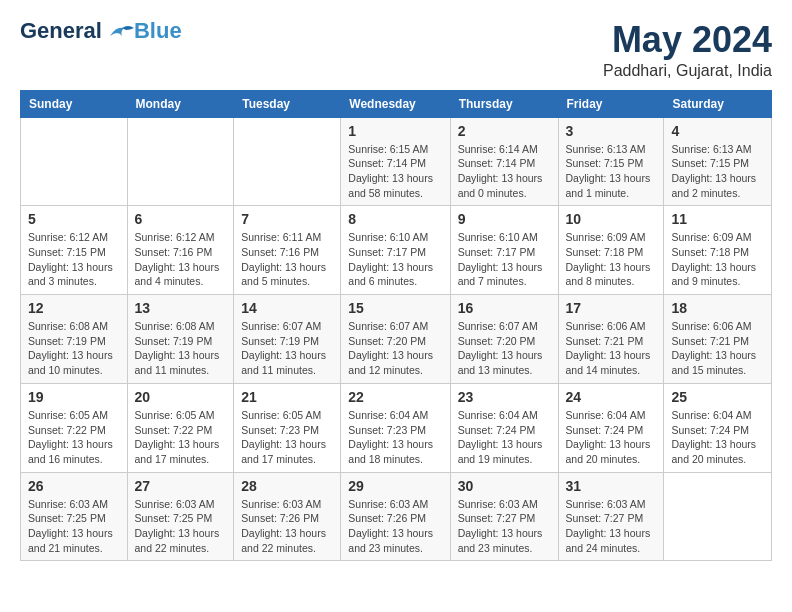 Image resolution: width=792 pixels, height=612 pixels. What do you see at coordinates (396, 50) in the screenshot?
I see `page-header: General Blue May 2024 Paddhari, Gujarat,…` at bounding box center [396, 50].